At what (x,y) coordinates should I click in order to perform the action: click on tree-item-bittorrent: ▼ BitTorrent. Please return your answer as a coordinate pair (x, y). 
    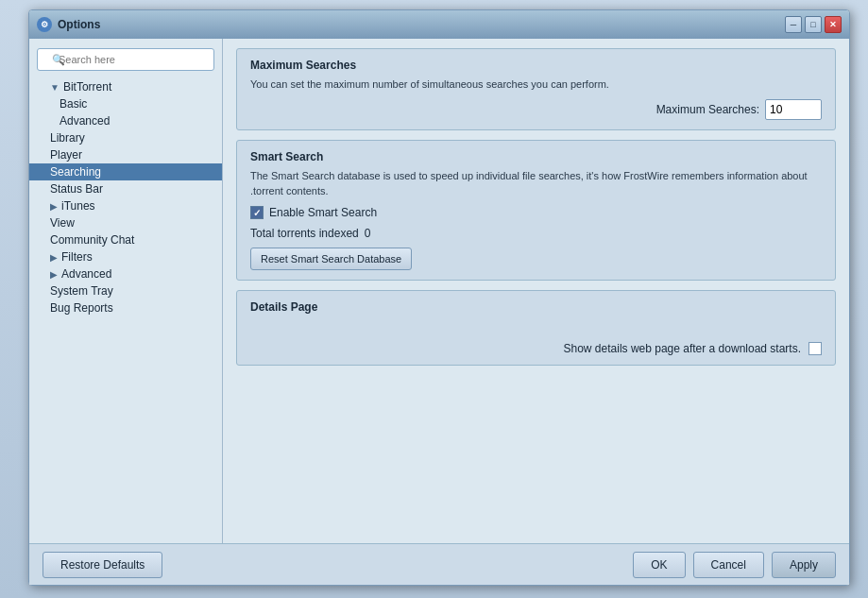
    Looking at the image, I should click on (126, 87).